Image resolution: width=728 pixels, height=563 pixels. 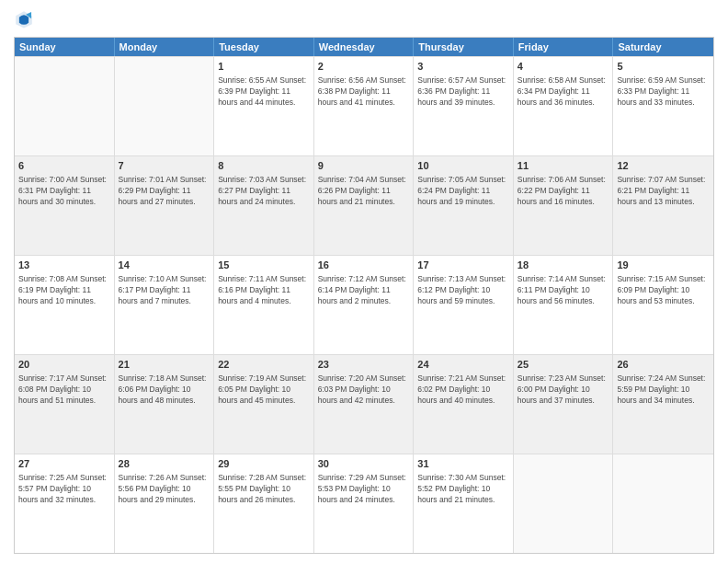 What do you see at coordinates (463, 504) in the screenshot?
I see `calendar-cell: 31Sunrise: 7:30 AM Sunset: 5:52 PM Dayli…` at bounding box center [463, 504].